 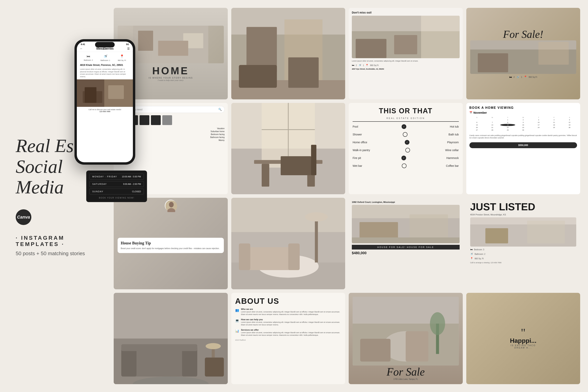 I want to click on book-price-button: $550,000, so click(x=524, y=145).